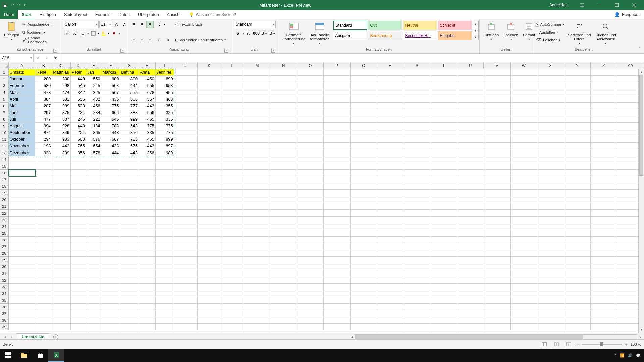 This screenshot has height=362, width=644. Describe the element at coordinates (104, 33) in the screenshot. I see `fill-color-icon` at that location.